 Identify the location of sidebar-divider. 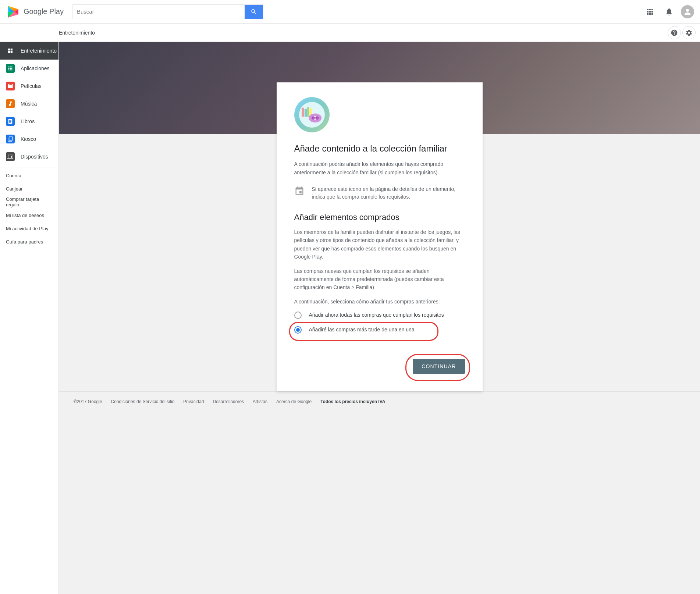
(29, 167).